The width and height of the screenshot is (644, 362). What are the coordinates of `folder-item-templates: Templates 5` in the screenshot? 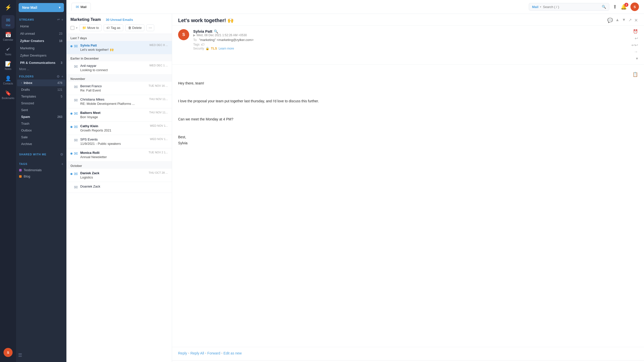 It's located at (41, 97).